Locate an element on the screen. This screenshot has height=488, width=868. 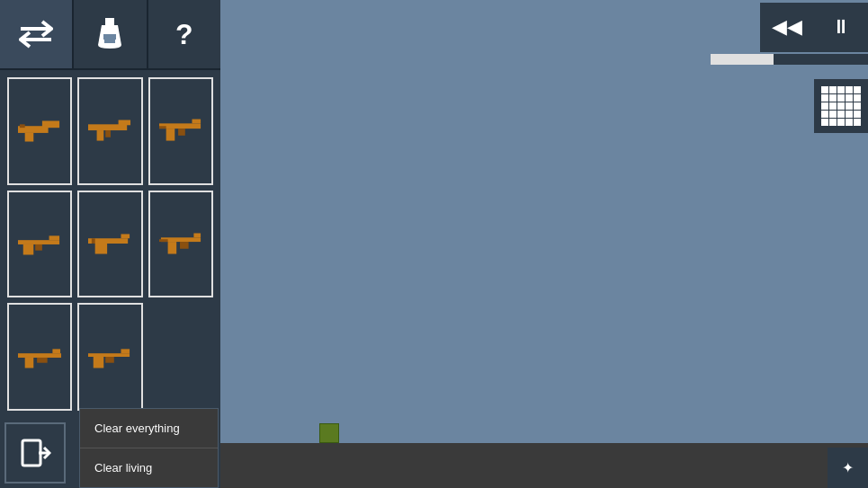
weapon-cell-sniper1 is located at coordinates (40, 357).